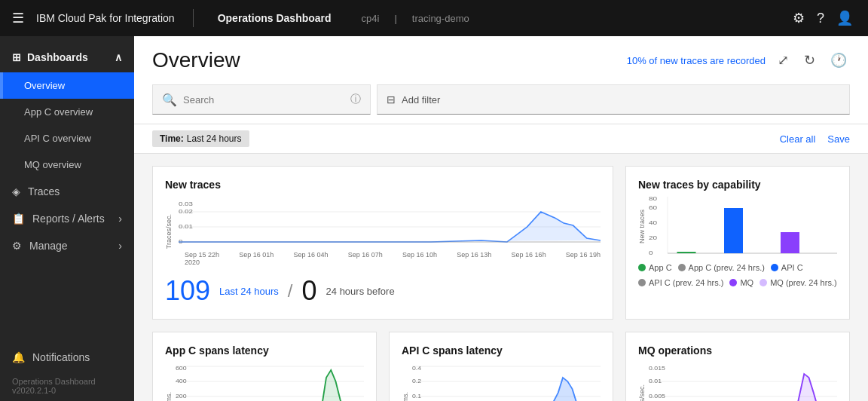 This screenshot has height=401, width=868. What do you see at coordinates (121, 246) in the screenshot?
I see `chevron-right-icon2: ›` at bounding box center [121, 246].